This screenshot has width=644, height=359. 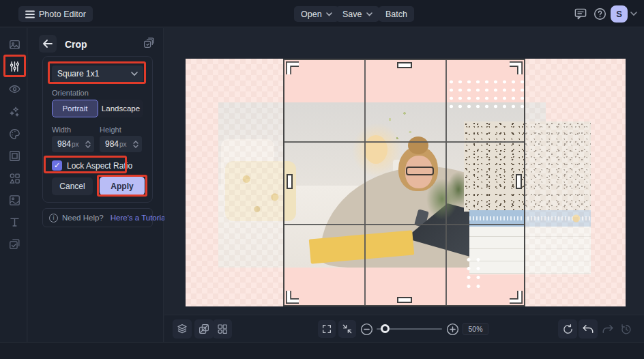 What do you see at coordinates (14, 178) in the screenshot?
I see `rail-item-graphics` at bounding box center [14, 178].